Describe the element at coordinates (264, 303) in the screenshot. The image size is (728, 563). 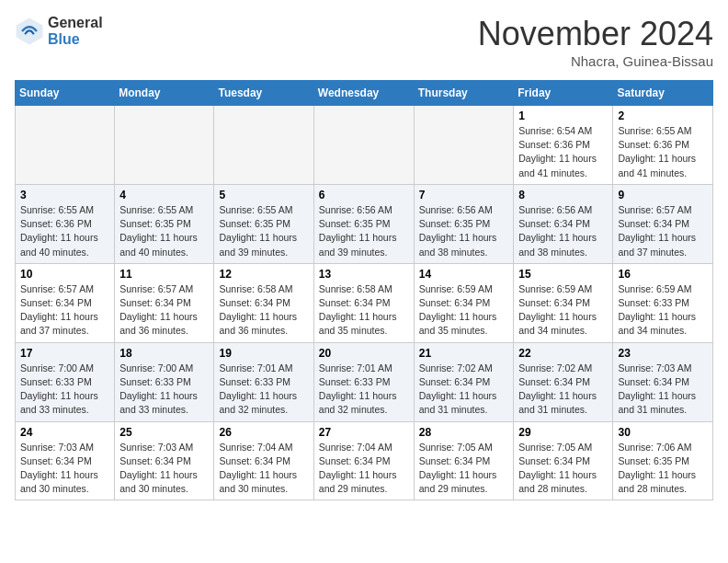
I see `calendar-cell: 12Sunrise: 6:58 AM Sunset: 6:34 PM Dayli…` at that location.